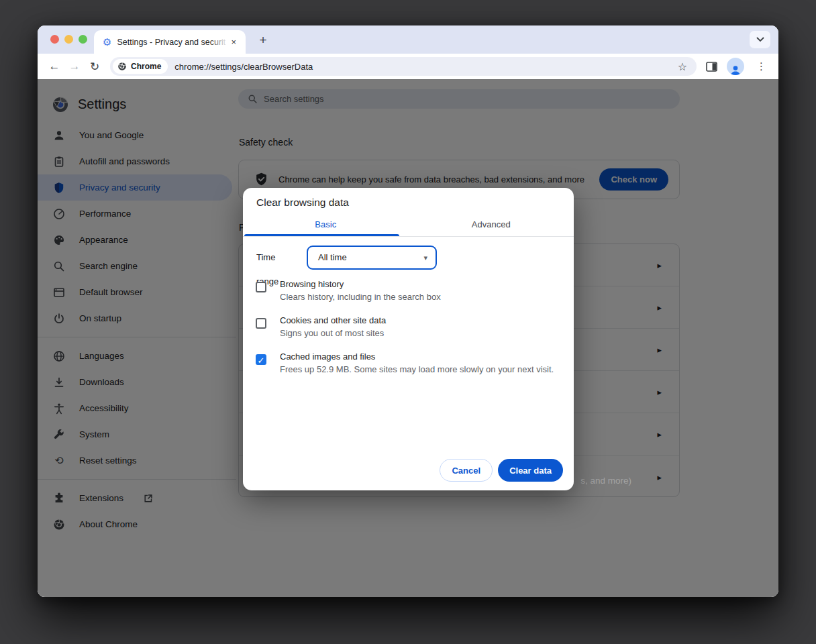 Image resolution: width=816 pixels, height=644 pixels. Describe the element at coordinates (425, 258) in the screenshot. I see `caret-down-icon: ▾` at that location.